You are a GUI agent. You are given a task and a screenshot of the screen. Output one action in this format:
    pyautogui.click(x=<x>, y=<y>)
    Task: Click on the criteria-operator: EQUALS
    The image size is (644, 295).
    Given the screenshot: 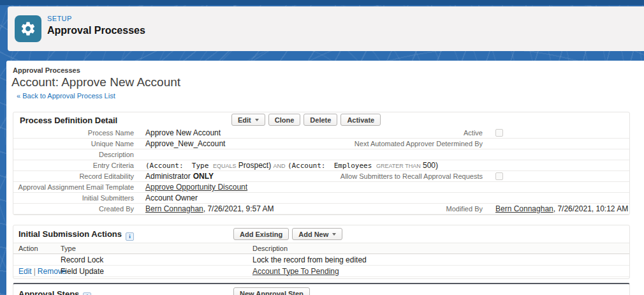 What is the action you would take?
    pyautogui.click(x=224, y=166)
    